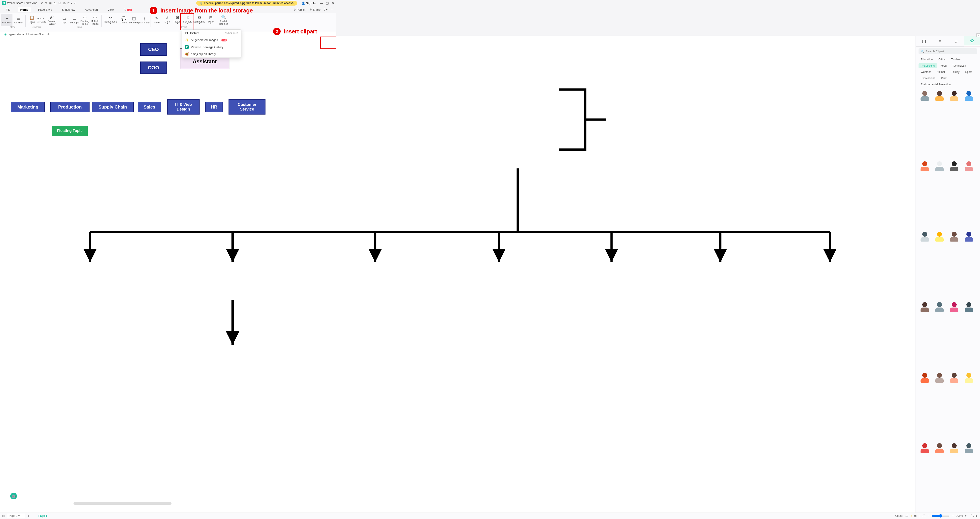  I want to click on menu-file: File, so click(8, 10).